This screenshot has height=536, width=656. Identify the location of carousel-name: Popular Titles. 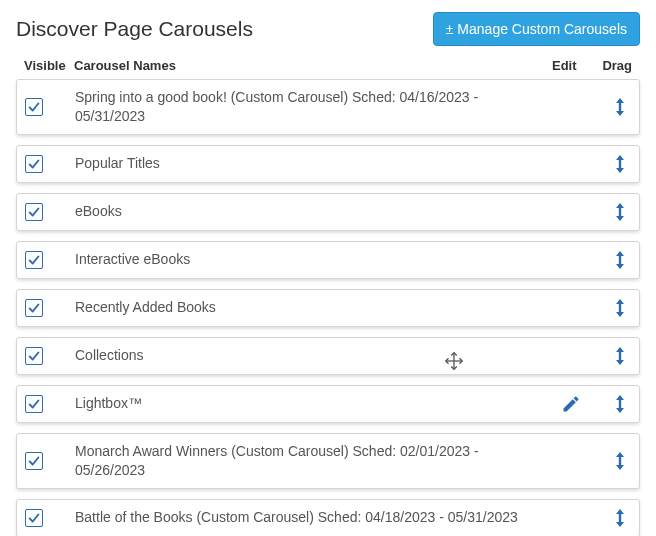
(313, 164).